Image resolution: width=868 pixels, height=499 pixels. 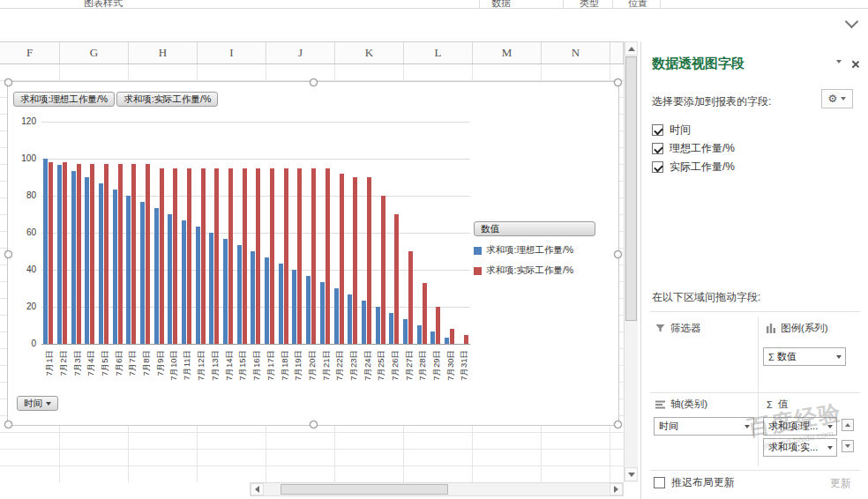 What do you see at coordinates (94, 53) in the screenshot?
I see `column-header-G: G` at bounding box center [94, 53].